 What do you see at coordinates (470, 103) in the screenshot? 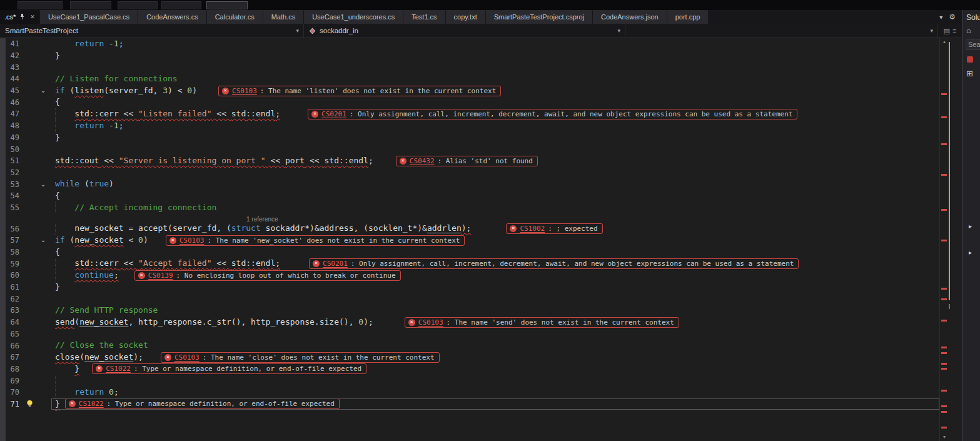
I see `code-line: 46{` at bounding box center [470, 103].